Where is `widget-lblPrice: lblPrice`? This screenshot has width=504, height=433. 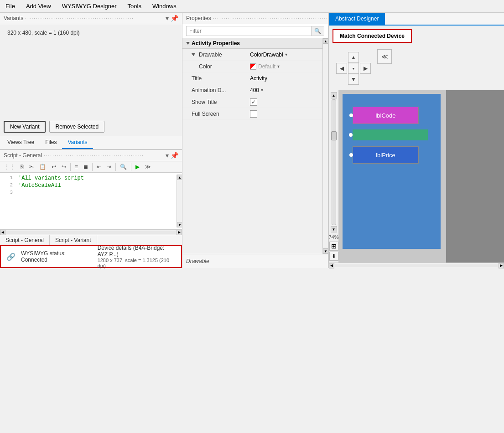
widget-lblPrice: lblPrice is located at coordinates (386, 155).